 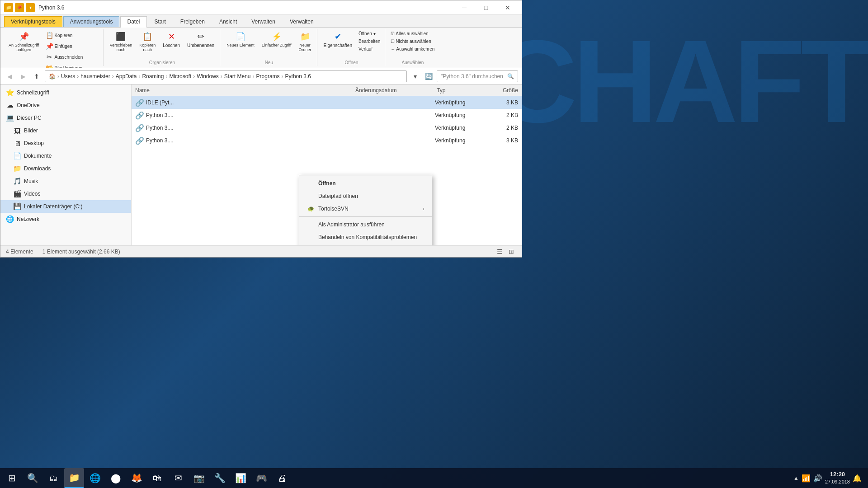 I want to click on file-row-python2: 🔗 Python 3.... Verknüpfung 2 KB, so click(x=326, y=128).